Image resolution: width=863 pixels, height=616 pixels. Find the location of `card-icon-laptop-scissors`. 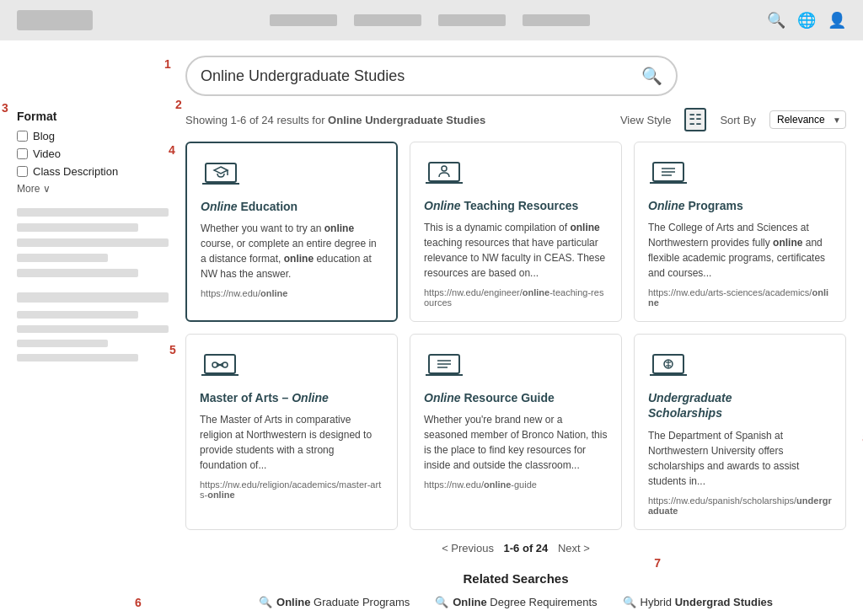

card-icon-laptop-scissors is located at coordinates (220, 365).